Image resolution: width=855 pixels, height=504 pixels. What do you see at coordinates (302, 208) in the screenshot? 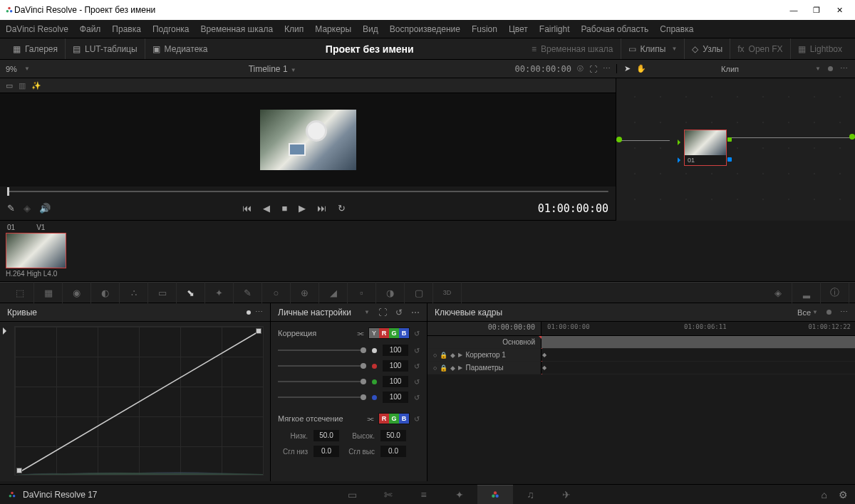
I see `play-icon: ▶` at bounding box center [302, 208].